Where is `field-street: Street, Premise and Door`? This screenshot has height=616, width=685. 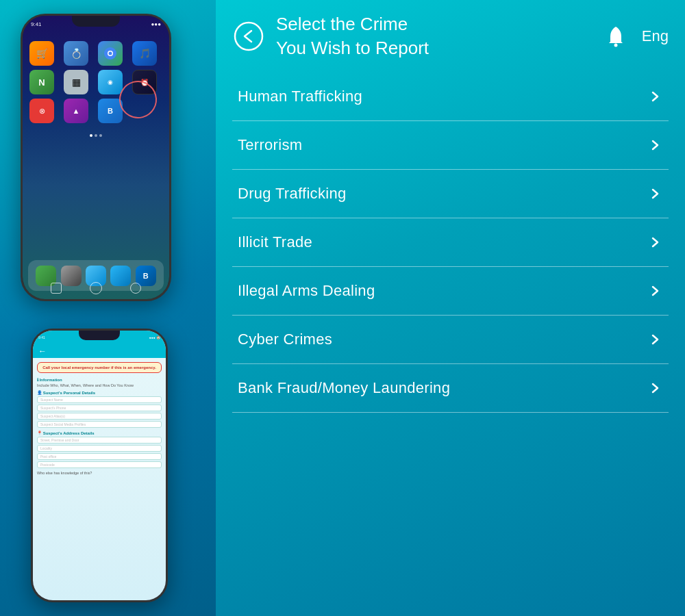
field-street: Street, Premise and Door is located at coordinates (99, 440).